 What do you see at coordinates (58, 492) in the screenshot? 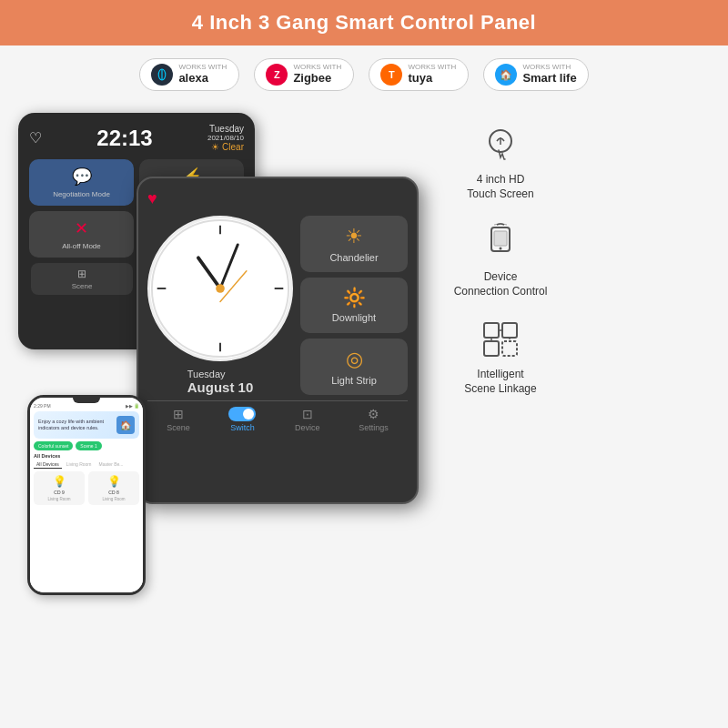
I see `device-cd9-name: CD 9` at bounding box center [58, 492].